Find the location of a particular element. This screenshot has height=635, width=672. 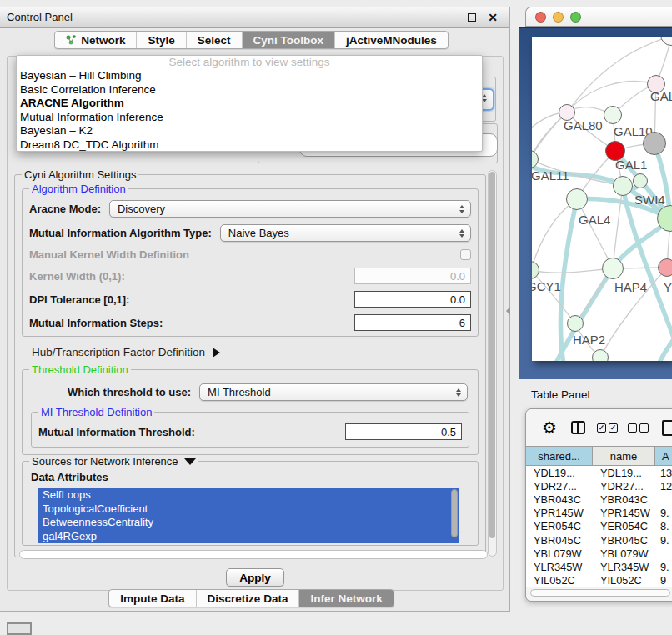

tab-network: Network is located at coordinates (96, 40).